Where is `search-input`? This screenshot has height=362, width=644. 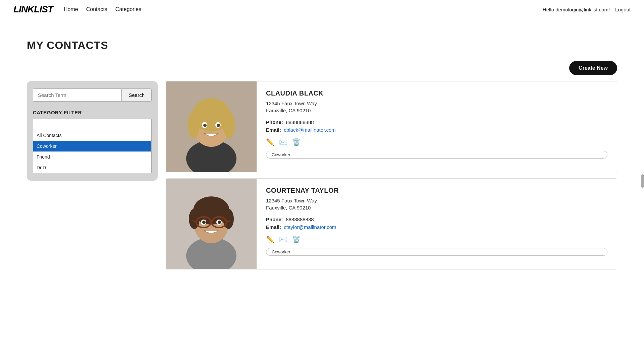 search-input is located at coordinates (77, 95).